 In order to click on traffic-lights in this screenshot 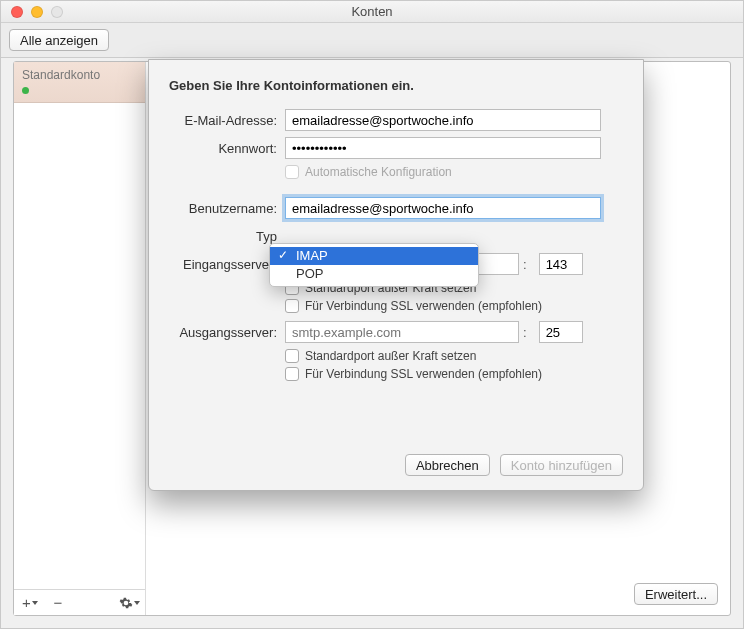, I will do `click(32, 12)`.